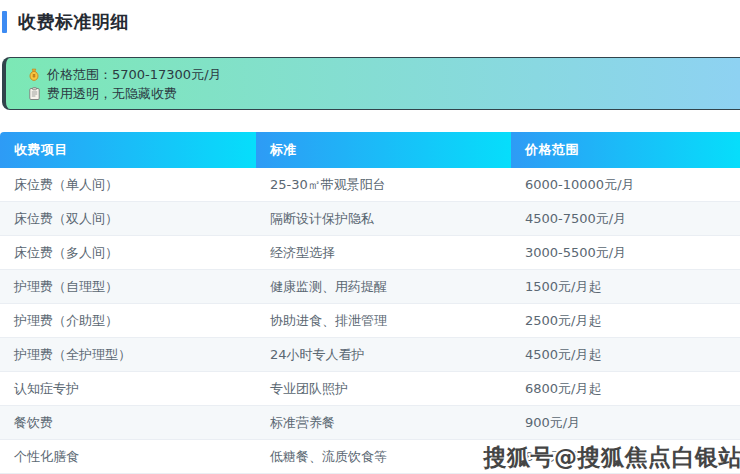 Image resolution: width=740 pixels, height=474 pixels. I want to click on cell-price: 3000-5500元/月, so click(626, 253).